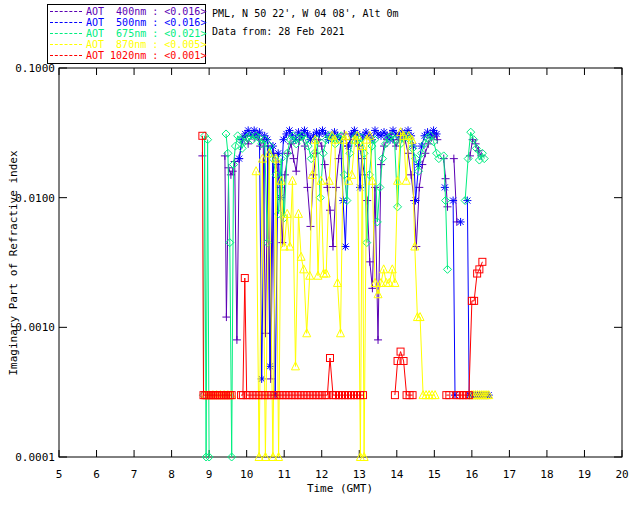 The width and height of the screenshot is (640, 512). What do you see at coordinates (306, 32) in the screenshot?
I see `data-date: Data from: 28 Feb 2021` at bounding box center [306, 32].